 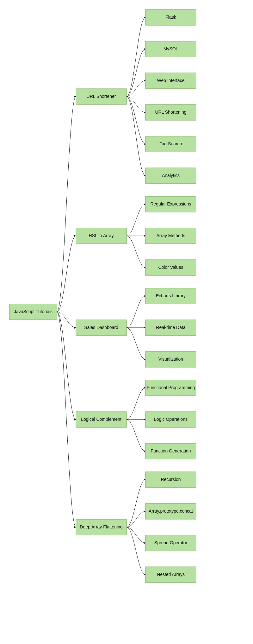 What do you see at coordinates (171, 112) in the screenshot?
I see `svg-text: URL Shortening` at bounding box center [171, 112].